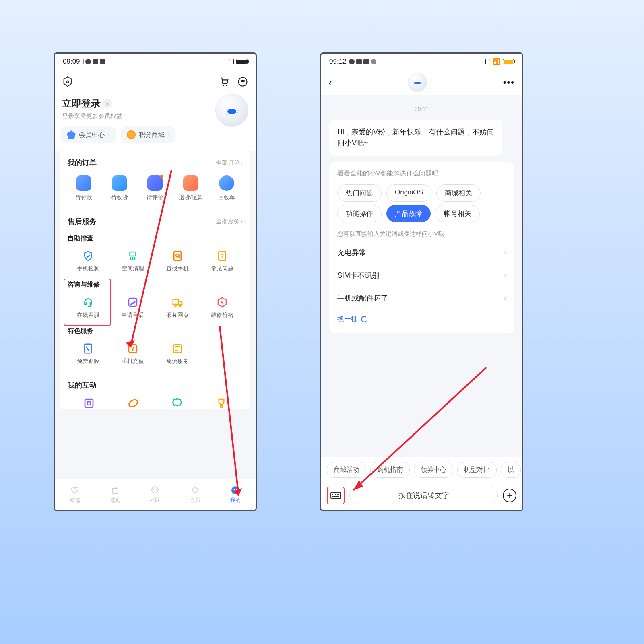  I want to click on self-check-phone: 手机检测, so click(89, 263).